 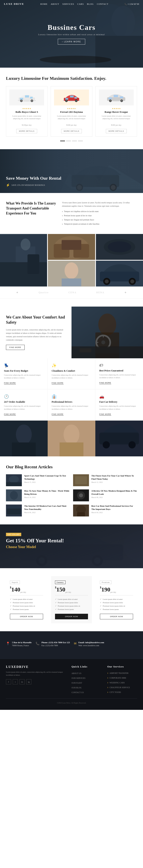 I want to click on save-money-heading: Save Money With Our Rental, so click(x=34, y=178).